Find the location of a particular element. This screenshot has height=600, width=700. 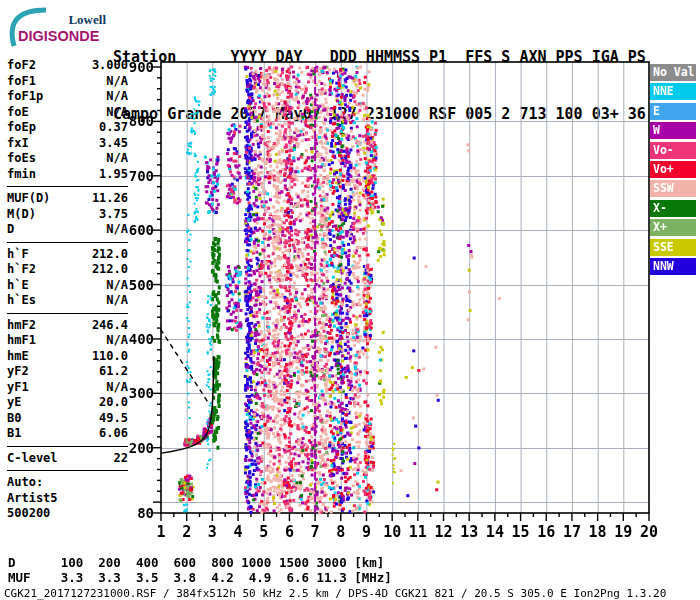

legend-item-label: X- is located at coordinates (660, 208).